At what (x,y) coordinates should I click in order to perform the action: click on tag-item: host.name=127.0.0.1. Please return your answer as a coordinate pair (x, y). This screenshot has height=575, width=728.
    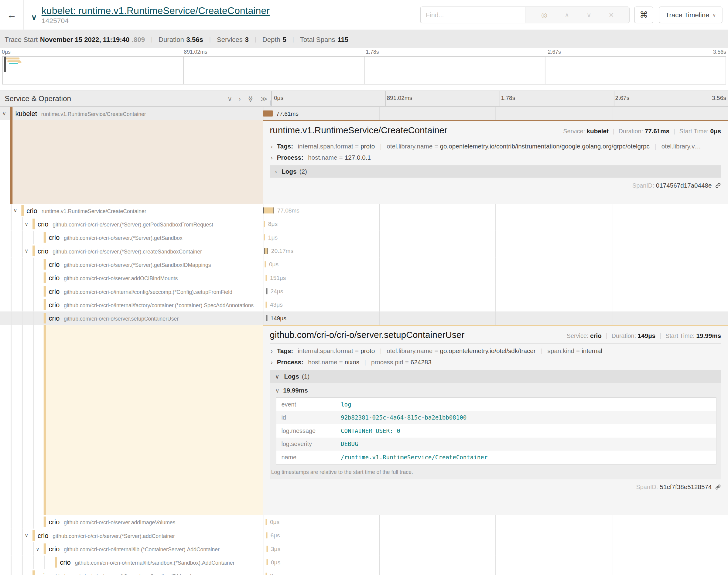
    Looking at the image, I should click on (339, 158).